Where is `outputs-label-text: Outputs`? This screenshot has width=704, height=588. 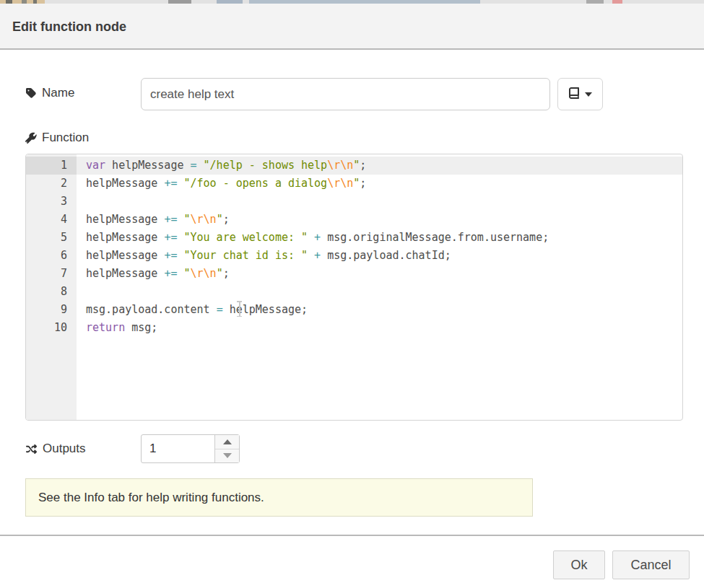 outputs-label-text: Outputs is located at coordinates (64, 449).